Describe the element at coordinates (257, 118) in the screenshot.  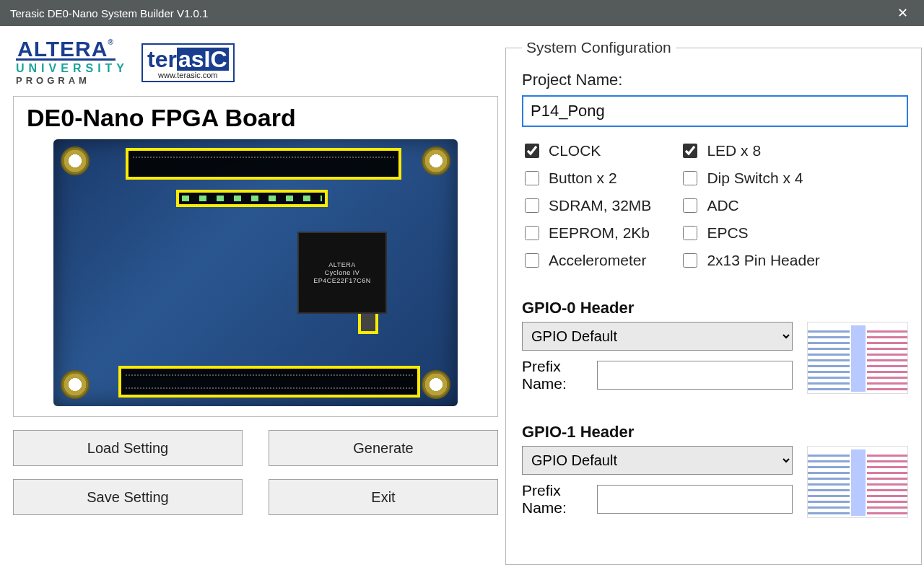
I see `board-title: DE0-Nano FPGA Board` at that location.